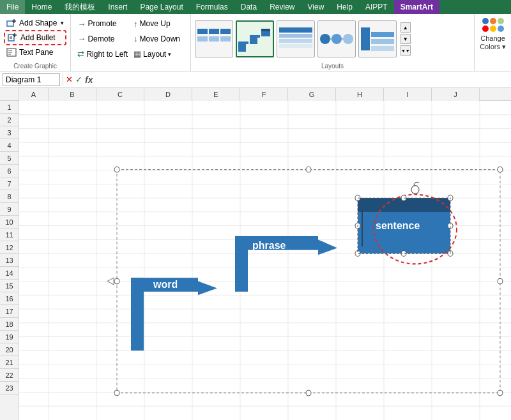  What do you see at coordinates (102, 24) in the screenshot?
I see `promote-label: Promote` at bounding box center [102, 24].